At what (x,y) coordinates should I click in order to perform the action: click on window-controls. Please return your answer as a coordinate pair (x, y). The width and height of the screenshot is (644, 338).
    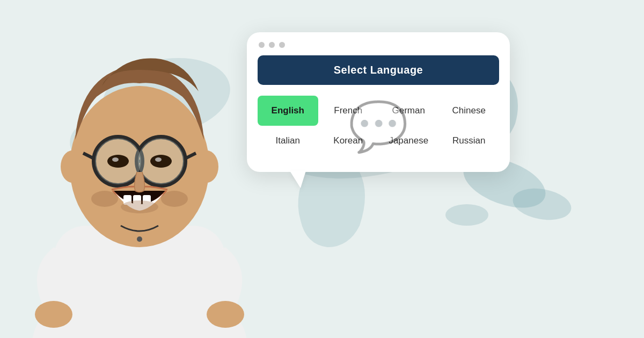
    Looking at the image, I should click on (378, 44).